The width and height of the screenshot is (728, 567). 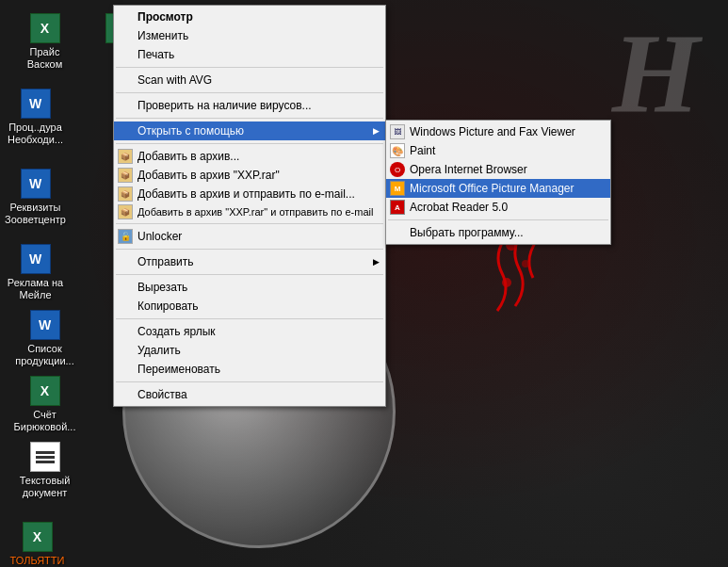 I want to click on icon-label: Реклама на Мейле, so click(x=36, y=289).